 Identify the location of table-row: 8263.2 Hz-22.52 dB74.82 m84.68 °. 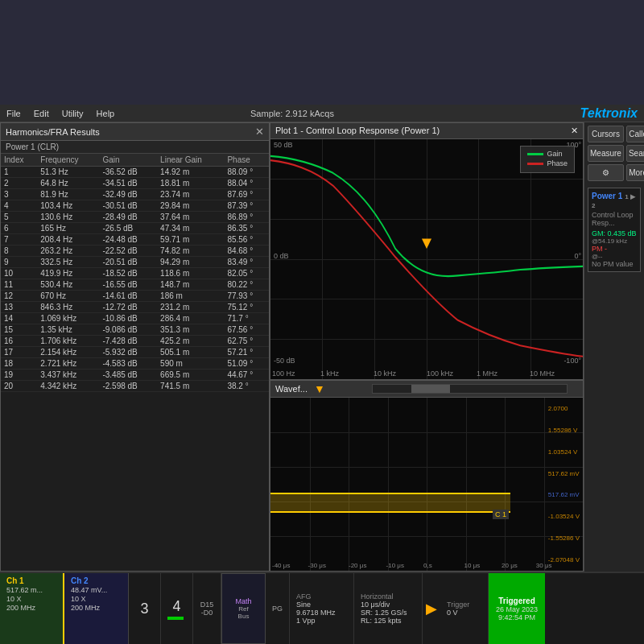
(135, 251).